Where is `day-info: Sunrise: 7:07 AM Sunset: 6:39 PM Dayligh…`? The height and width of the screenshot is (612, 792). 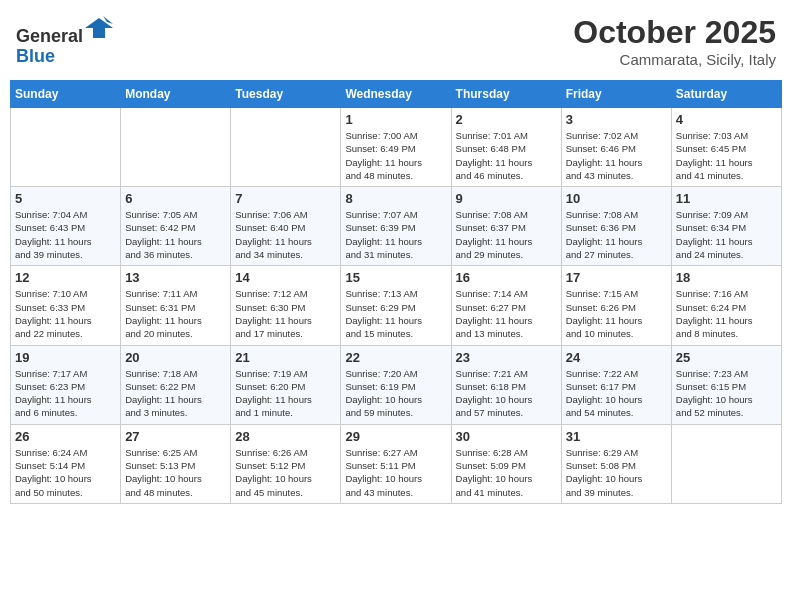 day-info: Sunrise: 7:07 AM Sunset: 6:39 PM Dayligh… is located at coordinates (396, 234).